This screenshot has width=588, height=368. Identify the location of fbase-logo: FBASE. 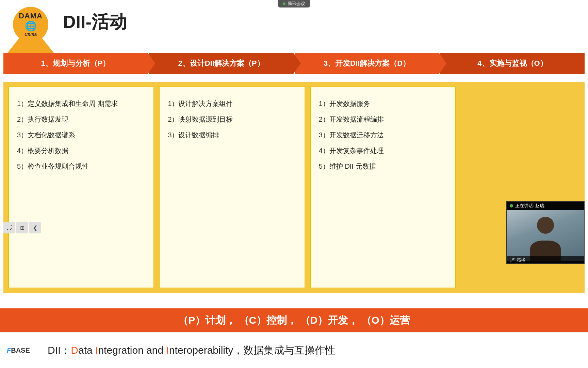
(18, 350).